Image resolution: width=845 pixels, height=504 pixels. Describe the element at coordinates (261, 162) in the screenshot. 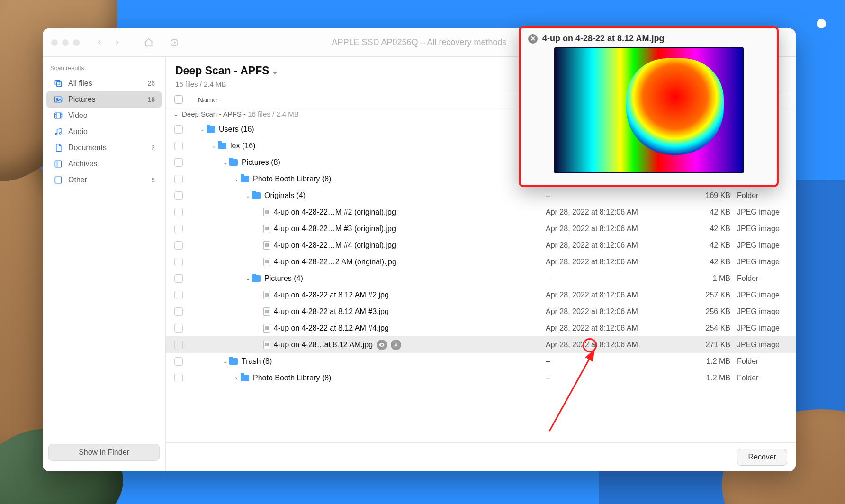

I see `row-name: Pictures (8)` at that location.